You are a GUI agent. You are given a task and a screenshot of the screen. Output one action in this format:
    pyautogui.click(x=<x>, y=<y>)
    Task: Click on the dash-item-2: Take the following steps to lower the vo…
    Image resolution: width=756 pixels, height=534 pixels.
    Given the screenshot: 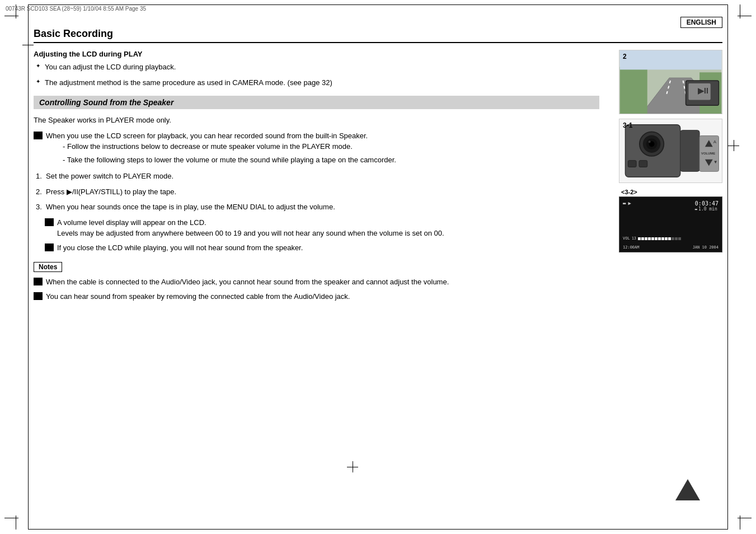 What is the action you would take?
    pyautogui.click(x=331, y=160)
    